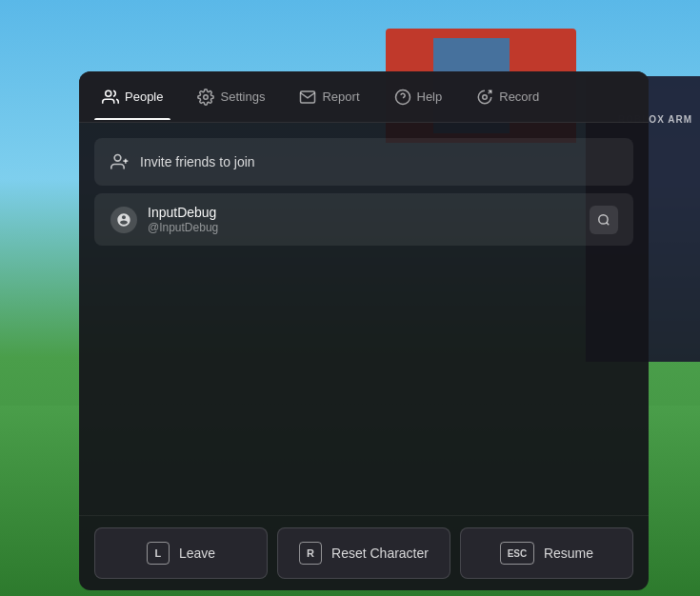 The height and width of the screenshot is (596, 700). I want to click on tab-report-label: Report, so click(341, 97).